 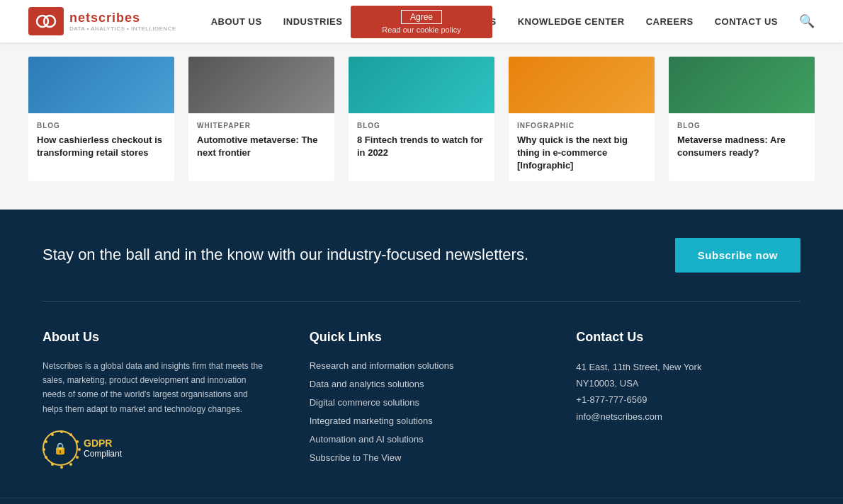 What do you see at coordinates (742, 147) in the screenshot?
I see `card-5-title: Metaverse madness: Are consumers ready?` at bounding box center [742, 147].